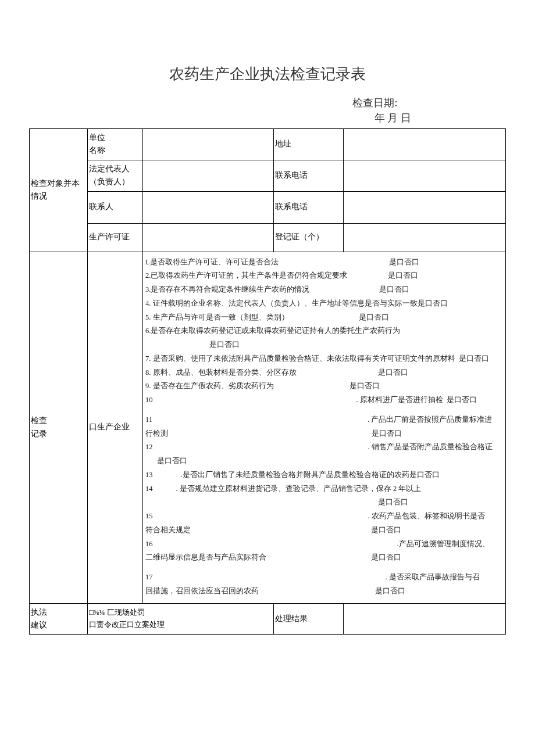 This screenshot has width=535, height=756. Describe the element at coordinates (425, 145) in the screenshot. I see `value-address` at that location.